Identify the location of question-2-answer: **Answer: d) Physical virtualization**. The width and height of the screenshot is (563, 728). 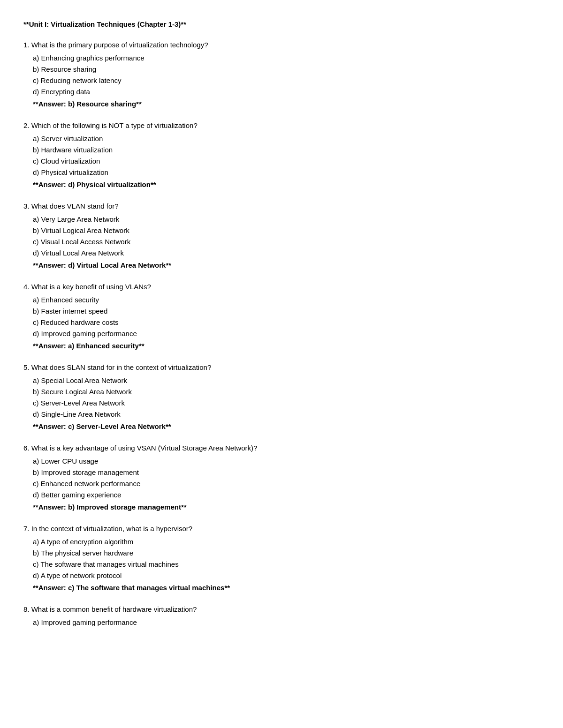
(286, 185).